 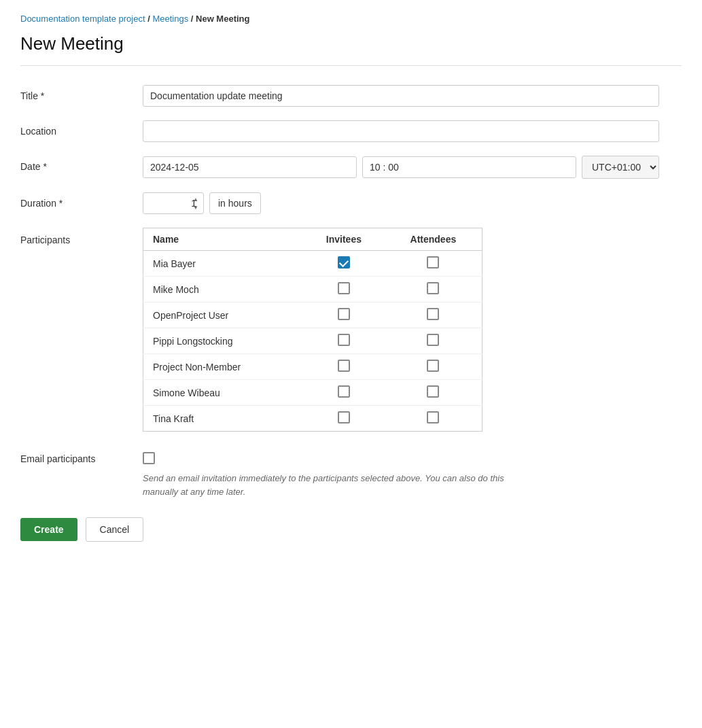 I want to click on timezone-select: UTC+01:00, so click(x=620, y=167).